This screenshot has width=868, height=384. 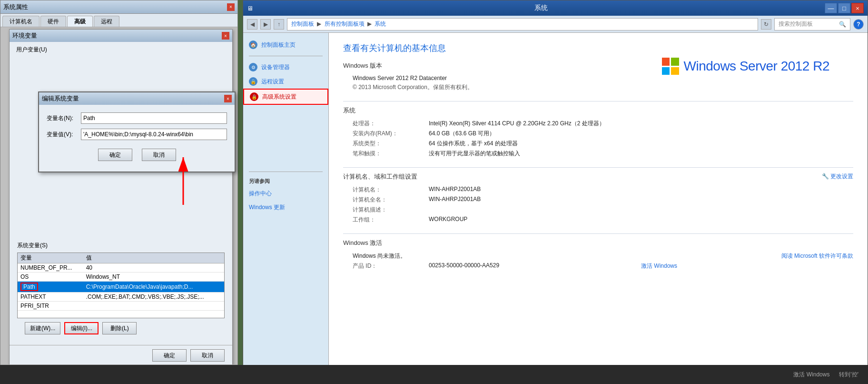 I want to click on touch-val: 没有可用于此显示器的笔或触控输入, so click(x=641, y=153).